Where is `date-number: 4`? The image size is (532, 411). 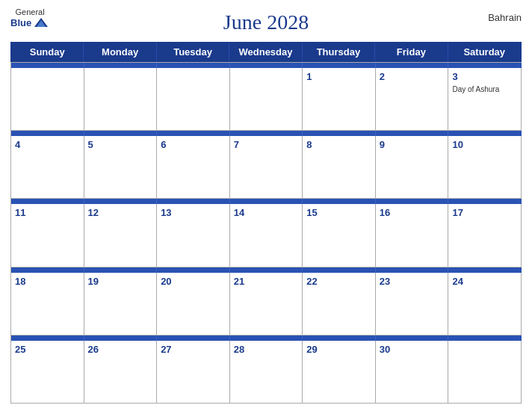 date-number: 4 is located at coordinates (48, 145).